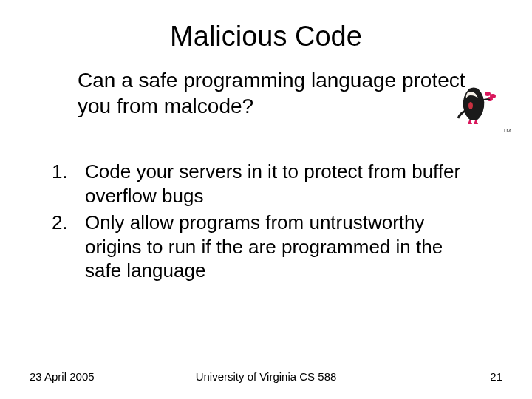  What do you see at coordinates (479, 105) in the screenshot?
I see `duke-mascot-icon` at bounding box center [479, 105].